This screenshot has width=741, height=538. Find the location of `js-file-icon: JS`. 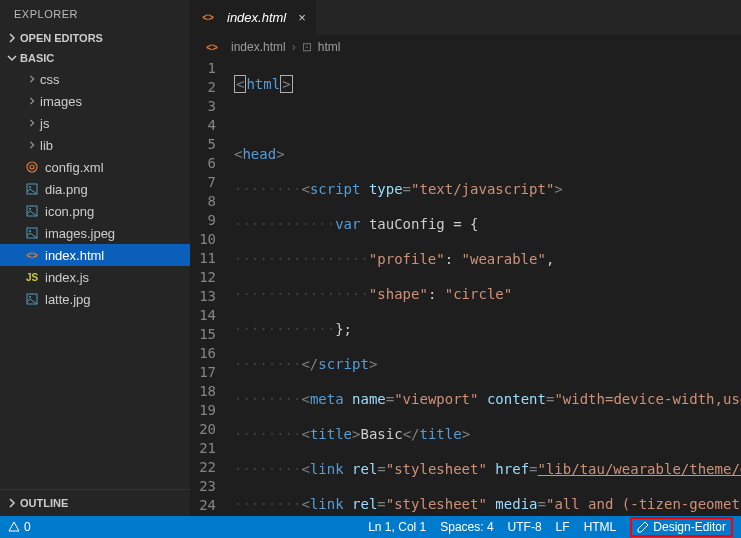

js-file-icon: JS is located at coordinates (32, 277).